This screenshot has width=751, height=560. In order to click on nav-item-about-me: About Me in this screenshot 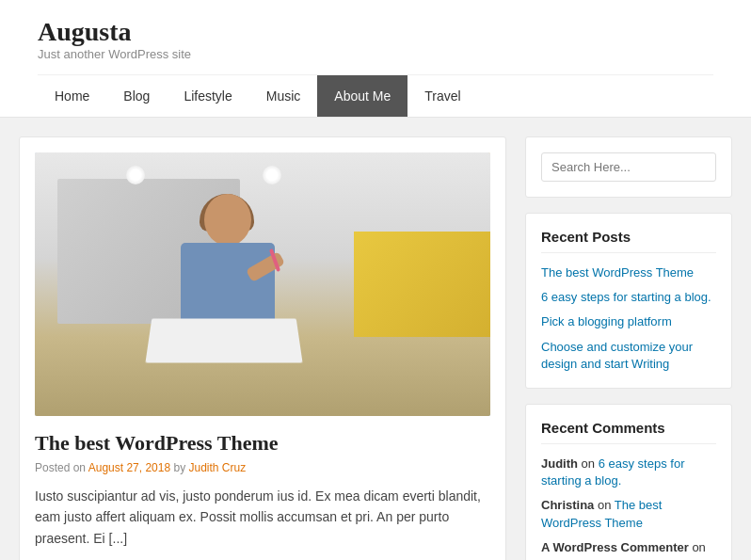, I will do `click(362, 96)`.